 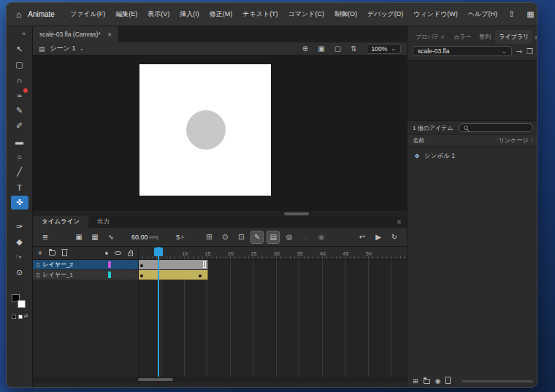 What do you see at coordinates (200, 276) in the screenshot?
I see `keyframe-dot-end` at bounding box center [200, 276].